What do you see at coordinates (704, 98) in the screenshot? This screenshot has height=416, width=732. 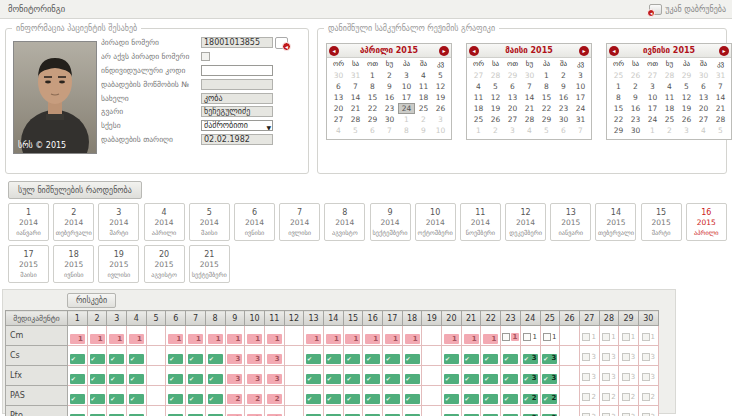 I see `calendar-day: 13` at bounding box center [704, 98].